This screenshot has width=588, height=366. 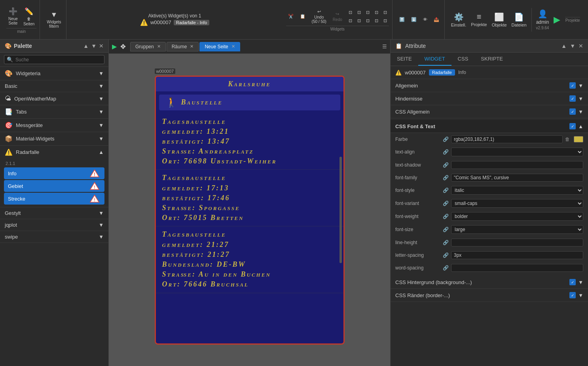 I want to click on play-button: ▶, so click(x=557, y=20).